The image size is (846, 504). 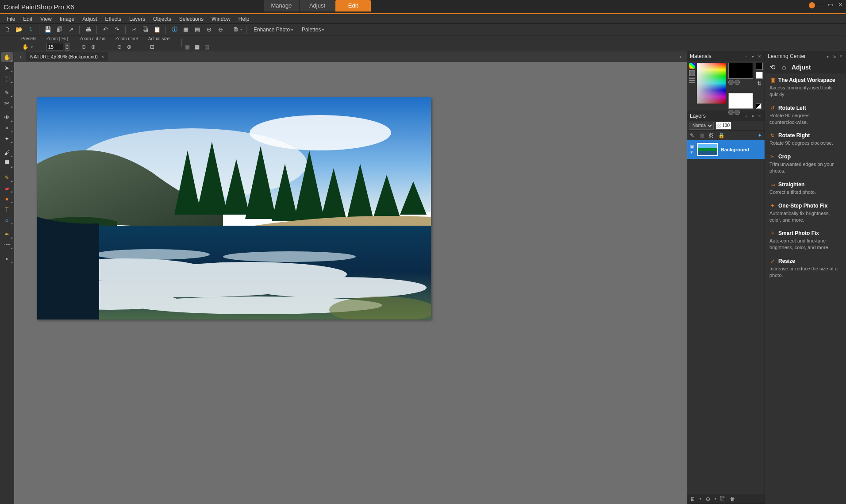 I want to click on paste-icon: 📋, so click(x=157, y=30).